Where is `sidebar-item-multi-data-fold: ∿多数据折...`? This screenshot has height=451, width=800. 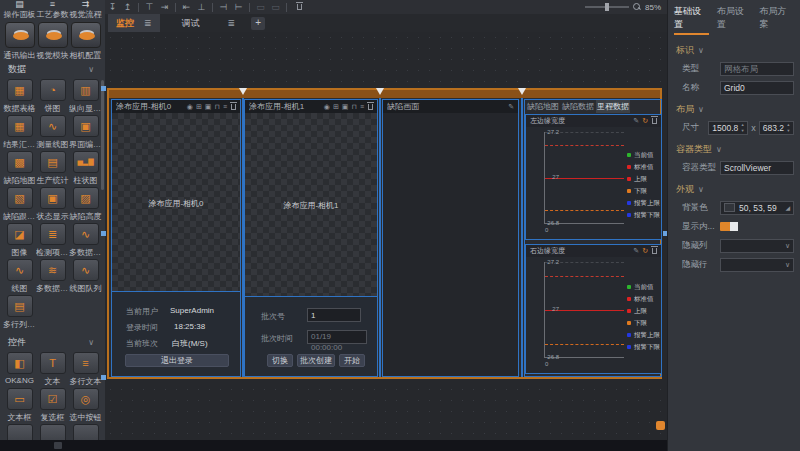 sidebar-item-multi-data-fold: ∿多数据折... is located at coordinates (86, 240).